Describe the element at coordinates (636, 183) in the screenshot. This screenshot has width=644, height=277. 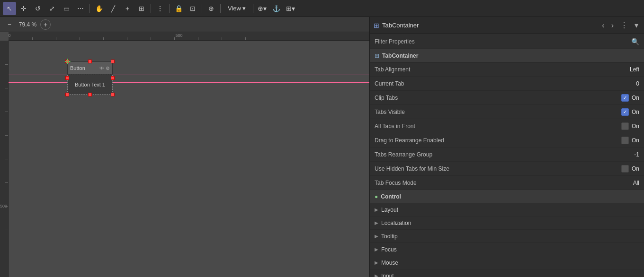
I see `prop-tab-focus-mode-value: All` at that location.